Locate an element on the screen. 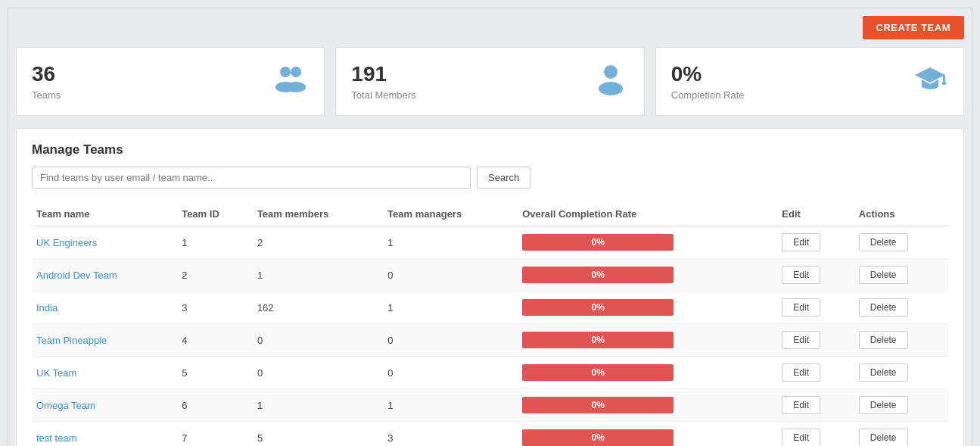 The height and width of the screenshot is (446, 980). teams-stat-card: 36 Teams is located at coordinates (170, 82).